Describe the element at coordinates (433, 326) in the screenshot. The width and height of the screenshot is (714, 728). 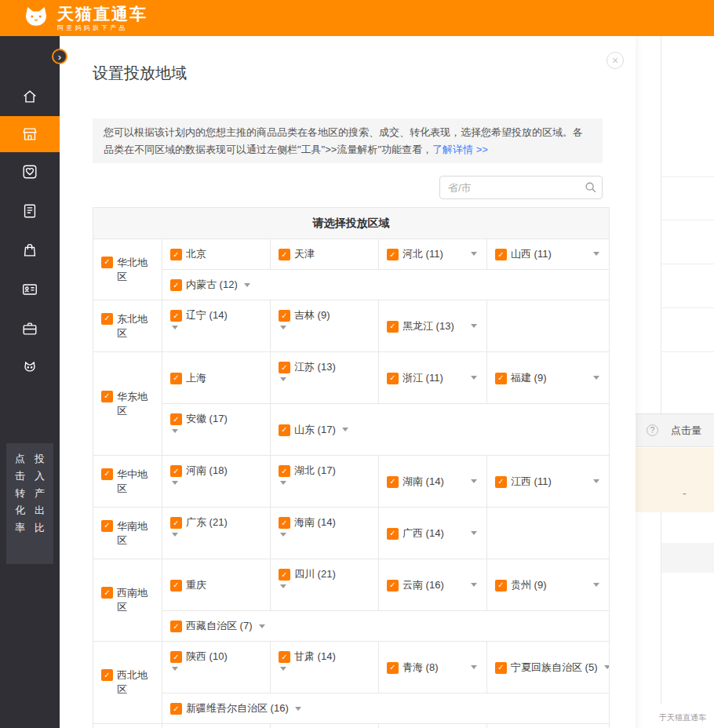
I see `province-cell: ✓黑龙江 (13)` at that location.